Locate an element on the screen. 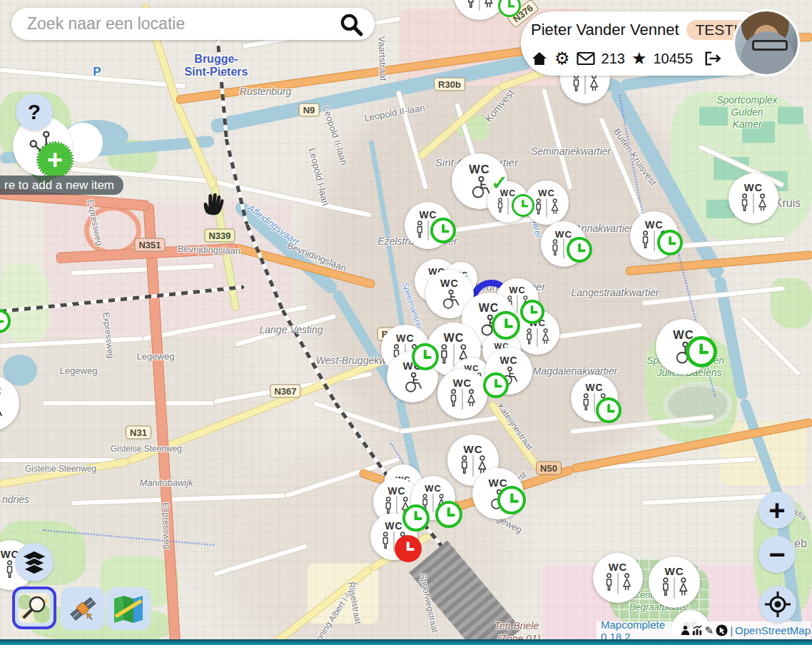 The height and width of the screenshot is (645, 812). map-icon is located at coordinates (128, 609).